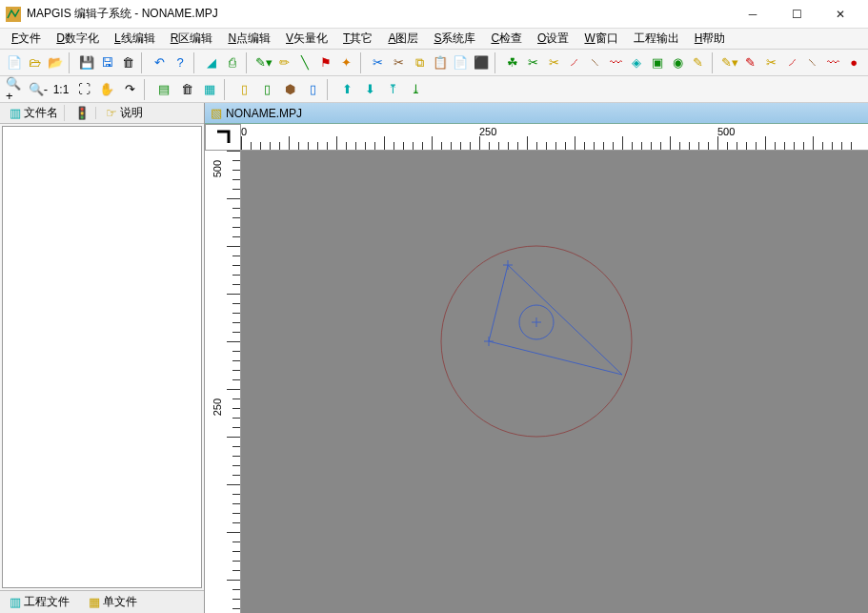  What do you see at coordinates (813, 63) in the screenshot?
I see `arc-b-icon: ⟍` at bounding box center [813, 63].